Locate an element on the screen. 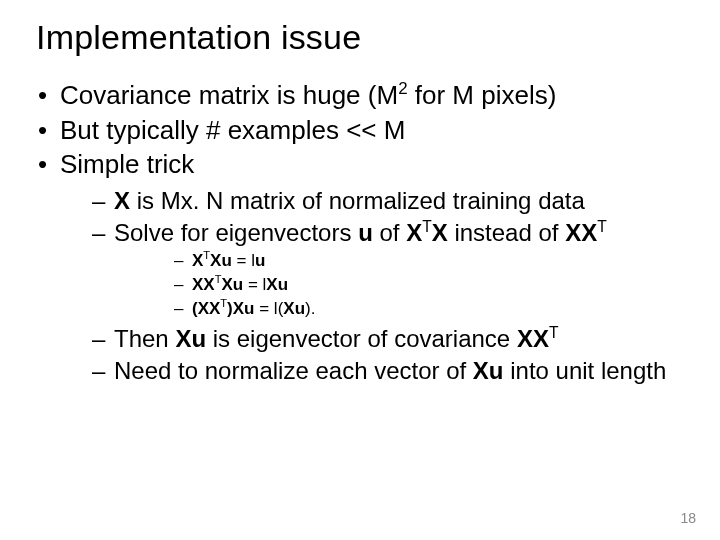 The height and width of the screenshot is (540, 720). sub-3-b: Xu is located at coordinates (190, 338).